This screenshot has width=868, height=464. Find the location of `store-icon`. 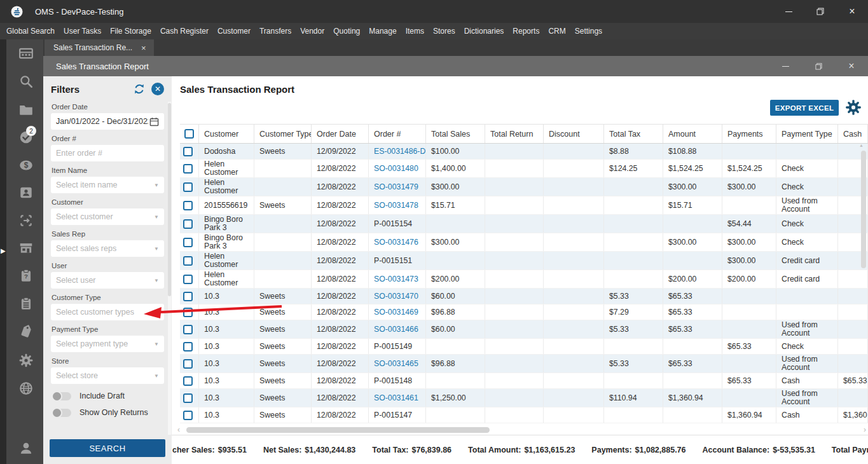

store-icon is located at coordinates (26, 248).